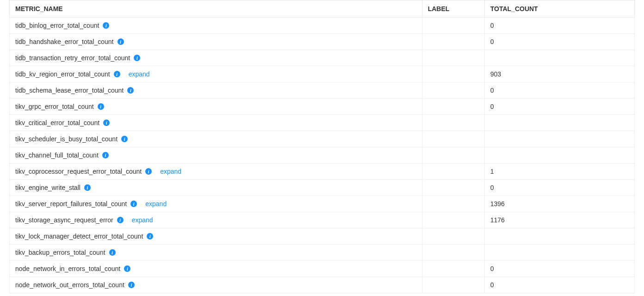 This screenshot has width=644, height=296. What do you see at coordinates (216, 156) in the screenshot?
I see `metric-name-cell: tikv_channel_full_total_count` at bounding box center [216, 156].